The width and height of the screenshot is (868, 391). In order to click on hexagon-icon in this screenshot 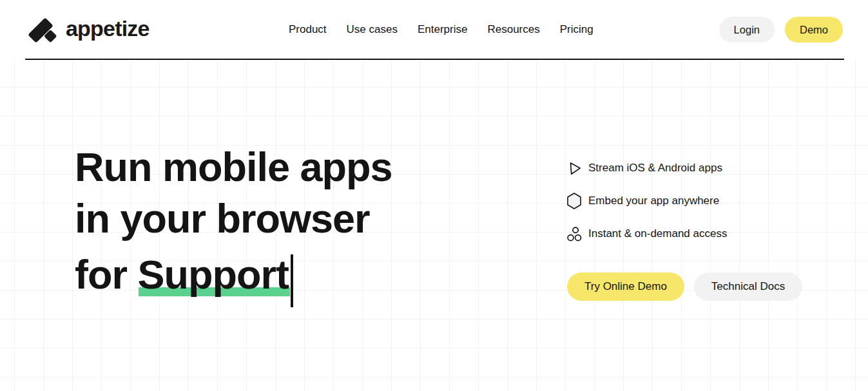, I will do `click(574, 201)`.